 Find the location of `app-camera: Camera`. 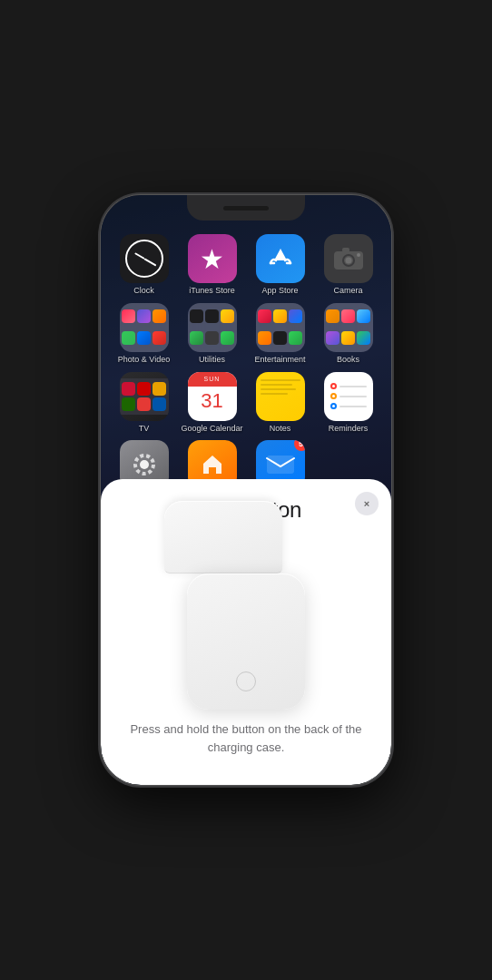

app-camera: Camera is located at coordinates (349, 265).